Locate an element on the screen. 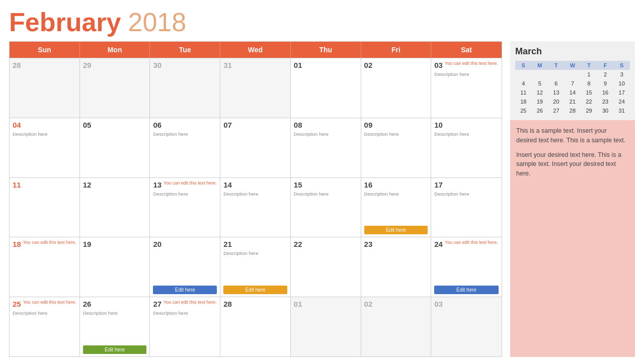 Image resolution: width=644 pixels, height=362 pixels. mini-cal-cell: 8 is located at coordinates (589, 83).